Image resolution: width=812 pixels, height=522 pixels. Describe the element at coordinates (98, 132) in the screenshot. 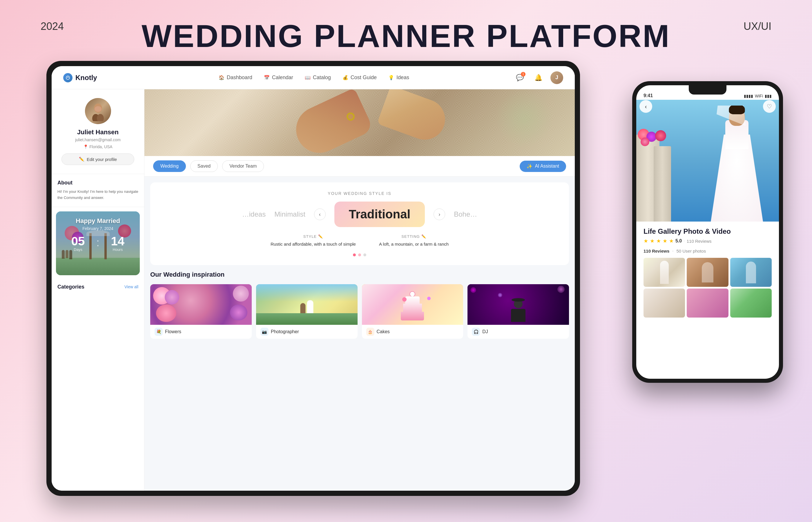

I see `profile-section: Juliet Hansen juliet.hansen@gmail.com 📍 …` at that location.